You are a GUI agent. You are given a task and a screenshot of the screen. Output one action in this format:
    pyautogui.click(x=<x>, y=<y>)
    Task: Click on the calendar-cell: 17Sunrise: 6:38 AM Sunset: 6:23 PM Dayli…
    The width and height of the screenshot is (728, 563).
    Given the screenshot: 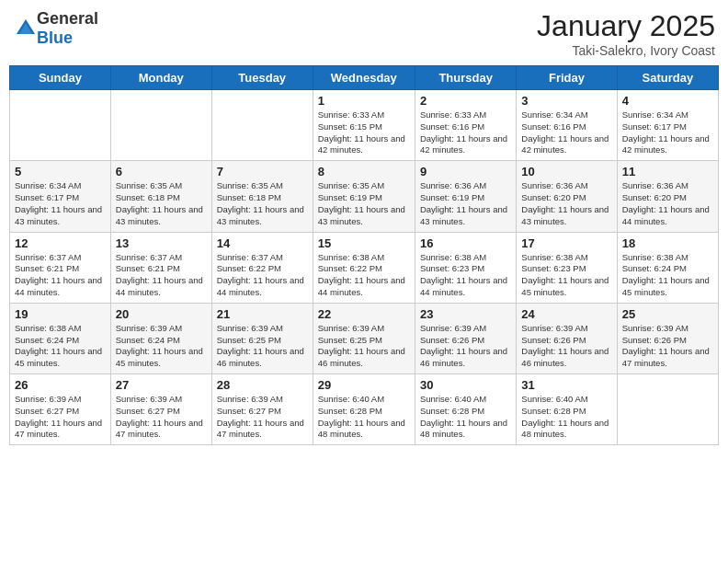 What is the action you would take?
    pyautogui.click(x=566, y=267)
    